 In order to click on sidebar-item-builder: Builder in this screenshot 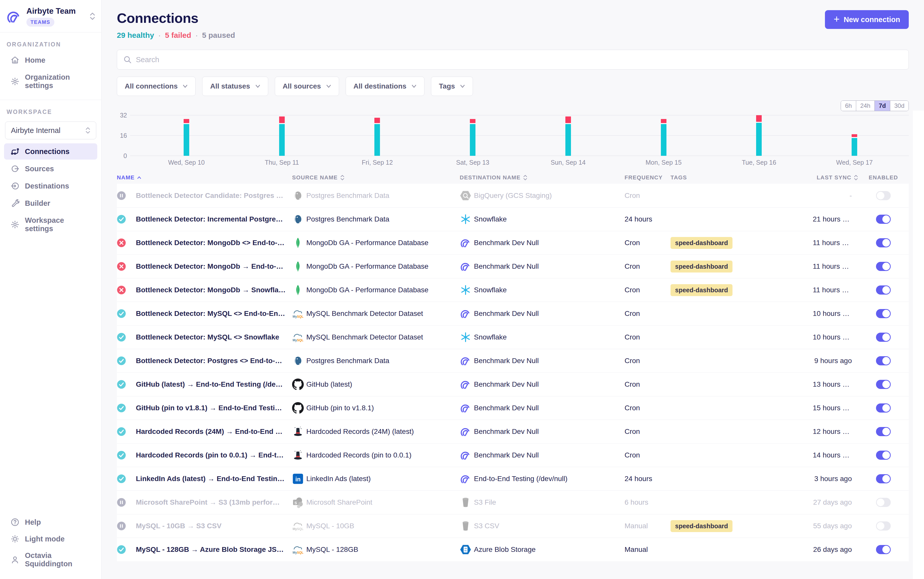, I will do `click(51, 203)`.